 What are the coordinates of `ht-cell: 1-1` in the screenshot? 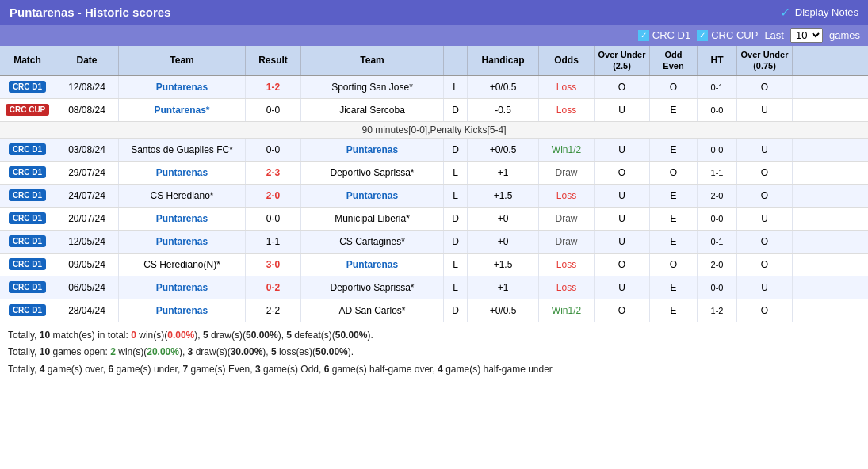 It's located at (717, 173).